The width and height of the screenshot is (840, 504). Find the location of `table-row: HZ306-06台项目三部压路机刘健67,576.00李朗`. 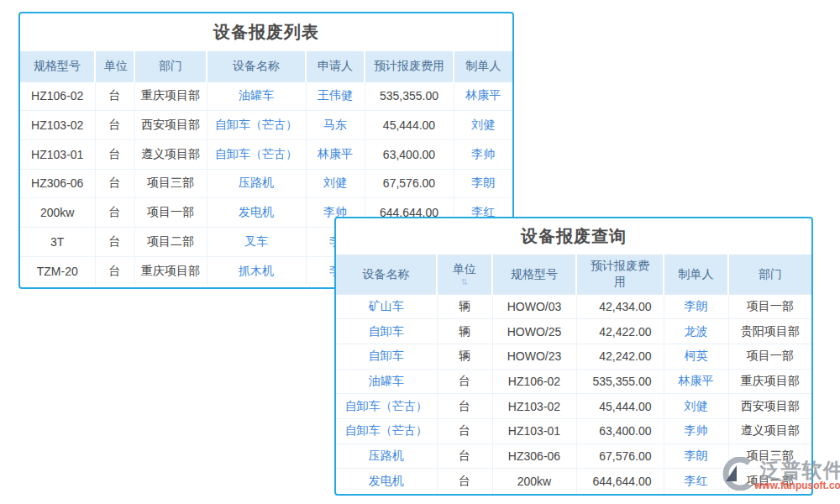

table-row: HZ306-06台项目三部压路机刘健67,576.00李朗 is located at coordinates (266, 183).